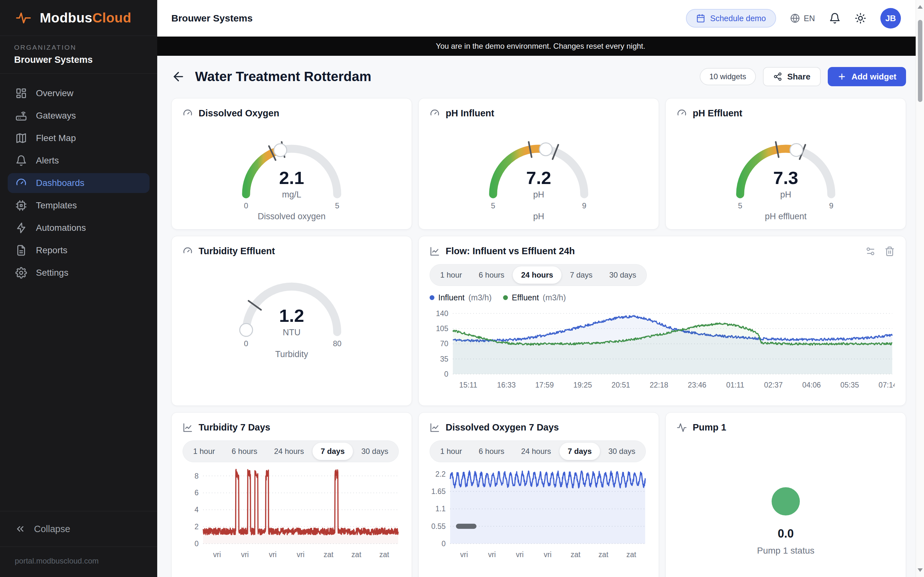 The image size is (924, 577). What do you see at coordinates (442, 314) in the screenshot?
I see `svg-text: 140` at bounding box center [442, 314].